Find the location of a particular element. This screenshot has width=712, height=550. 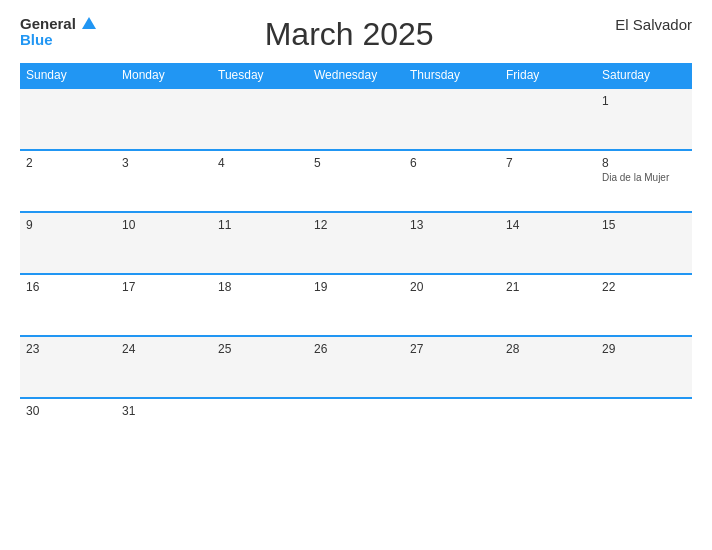

weekday-header-sunday: Sunday is located at coordinates (68, 76).